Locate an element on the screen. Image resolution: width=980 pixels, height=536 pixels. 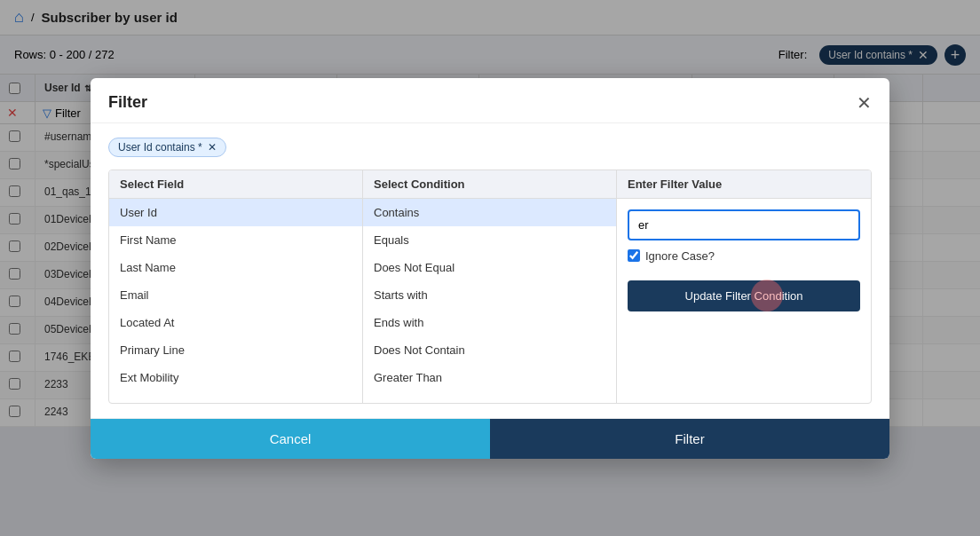
field-item-first-name: First Name is located at coordinates (236, 240).